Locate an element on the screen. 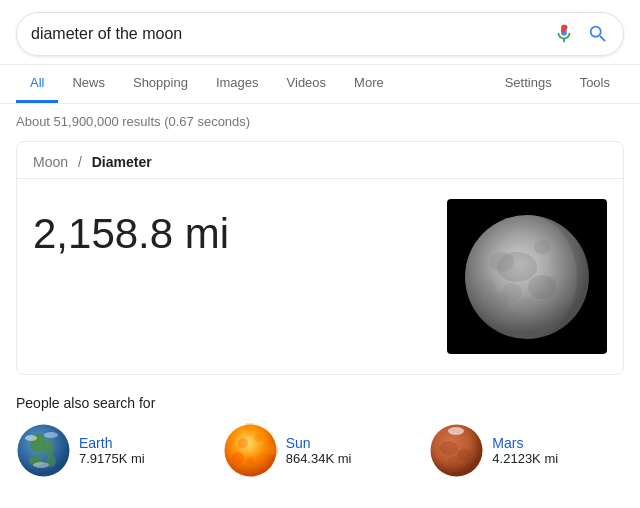  tab-settings: Settings is located at coordinates (528, 84).